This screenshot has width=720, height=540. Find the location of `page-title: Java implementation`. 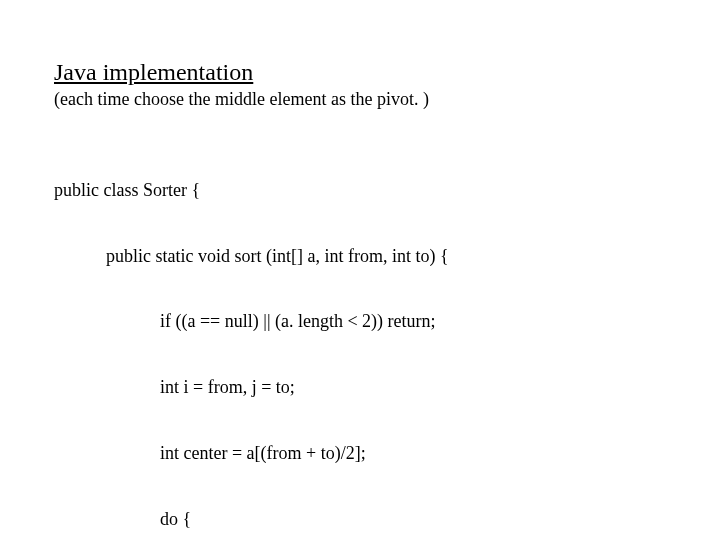

page-title: Java implementation is located at coordinates (387, 72).